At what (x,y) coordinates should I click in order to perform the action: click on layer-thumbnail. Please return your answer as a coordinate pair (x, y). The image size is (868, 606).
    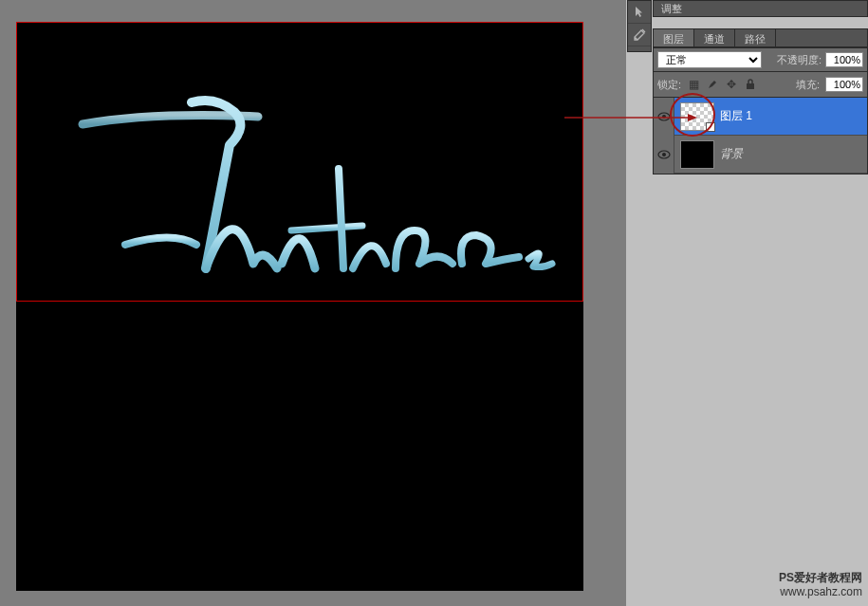
    Looking at the image, I should click on (697, 155).